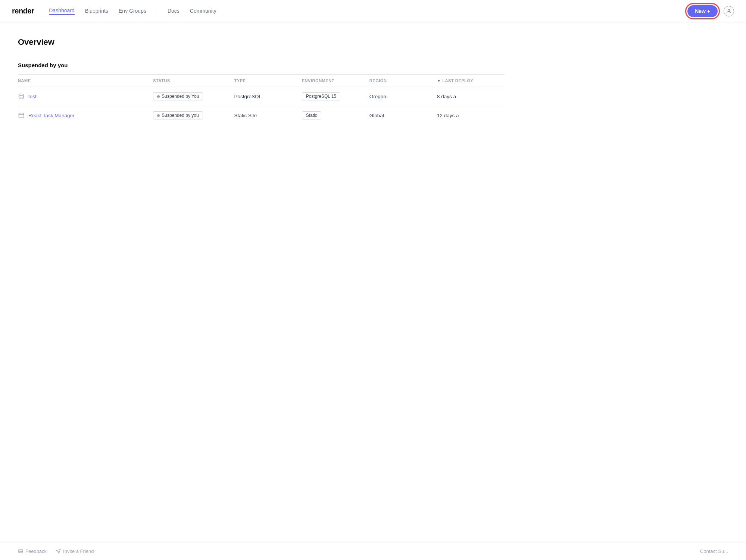 The height and width of the screenshot is (560, 746). What do you see at coordinates (403, 116) in the screenshot?
I see `service-region-react: Global` at bounding box center [403, 116].